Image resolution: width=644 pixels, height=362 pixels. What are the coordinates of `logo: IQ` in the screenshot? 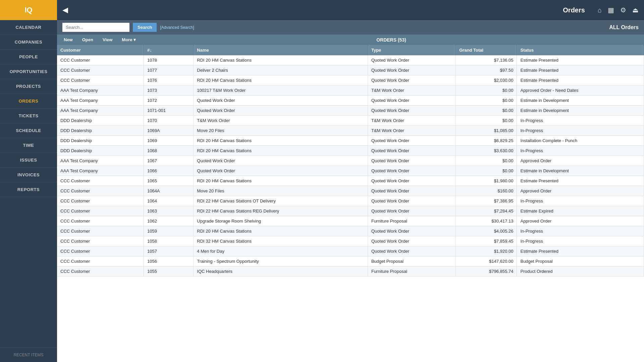 It's located at (29, 10).